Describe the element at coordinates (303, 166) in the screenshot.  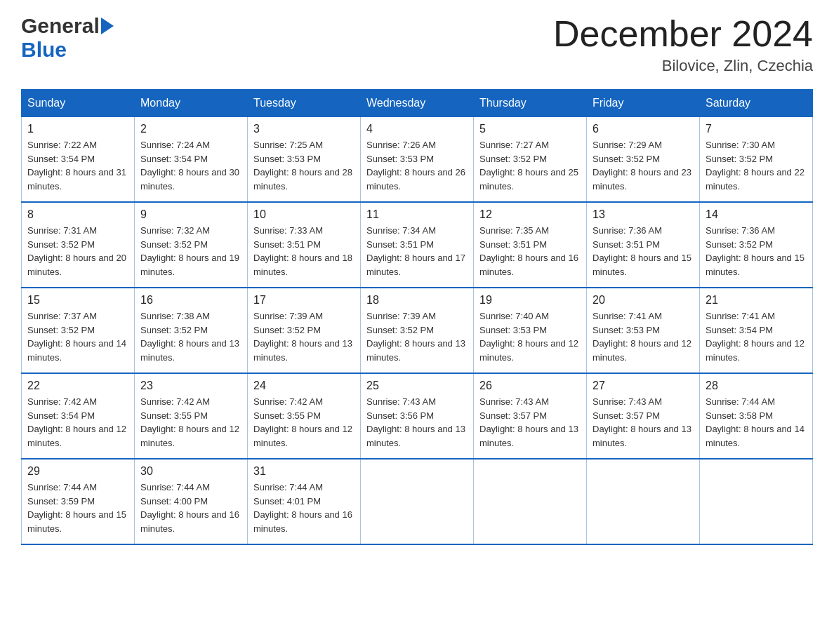
I see `day-info: Sunrise: 7:25 AMSunset: 3:53 PMDaylight:…` at that location.